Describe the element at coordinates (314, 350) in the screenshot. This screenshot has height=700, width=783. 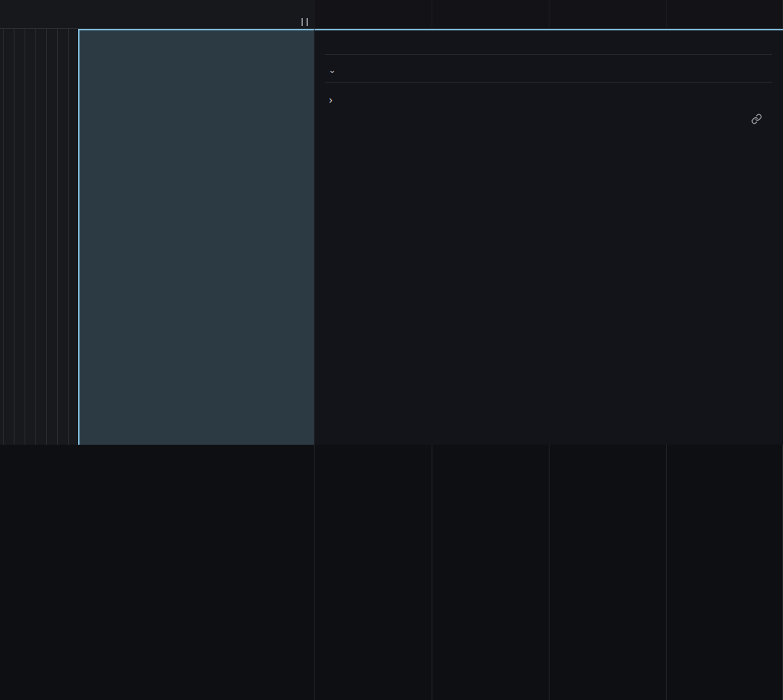
I see `column-divider` at that location.